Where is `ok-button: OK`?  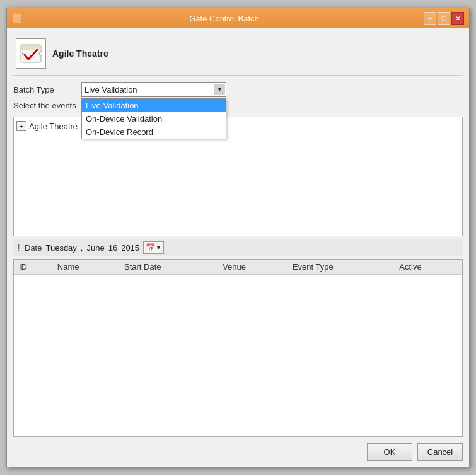 ok-button: OK is located at coordinates (390, 452).